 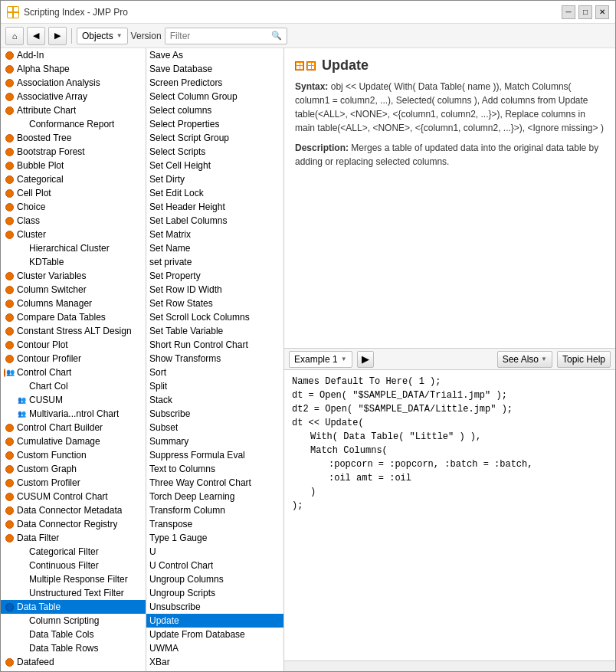 What do you see at coordinates (57, 36) in the screenshot?
I see `forward-button: ▶` at bounding box center [57, 36].